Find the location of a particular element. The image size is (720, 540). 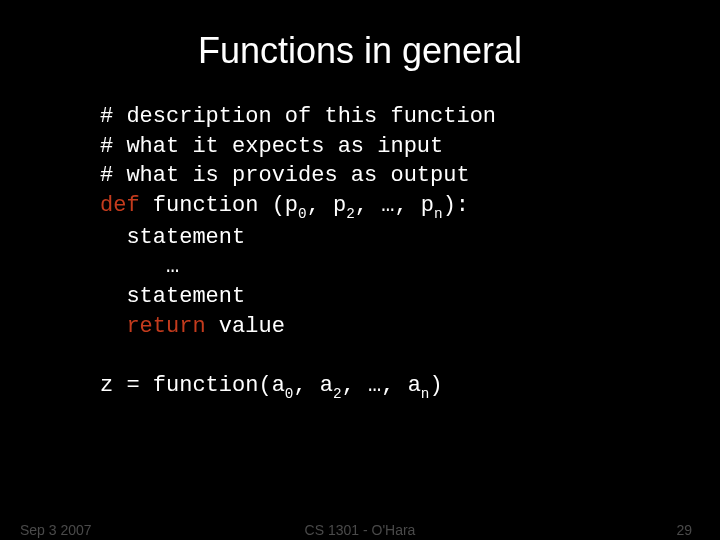

slide-title: Functions in general is located at coordinates (360, 51).